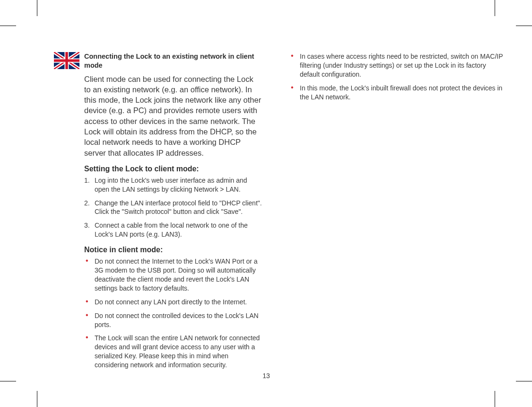  I want to click on list-item: Do not connect the controlled devices to…, so click(173, 320).